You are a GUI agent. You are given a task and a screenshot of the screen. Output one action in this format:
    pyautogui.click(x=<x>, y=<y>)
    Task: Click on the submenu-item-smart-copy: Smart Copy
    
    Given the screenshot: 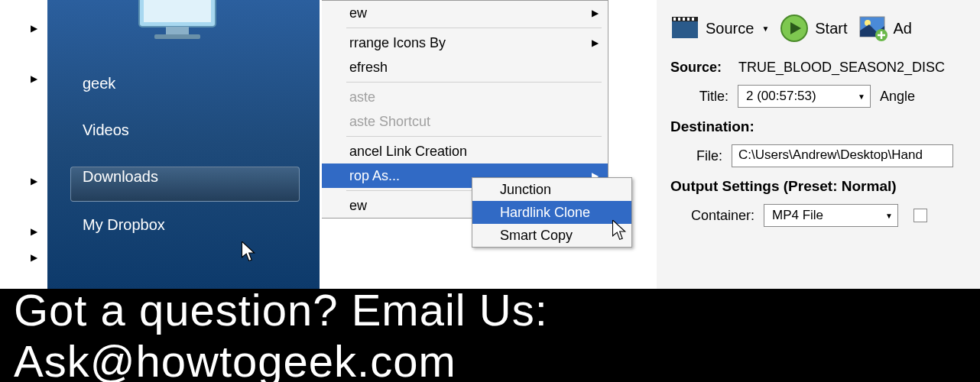 What is the action you would take?
    pyautogui.click(x=552, y=235)
    